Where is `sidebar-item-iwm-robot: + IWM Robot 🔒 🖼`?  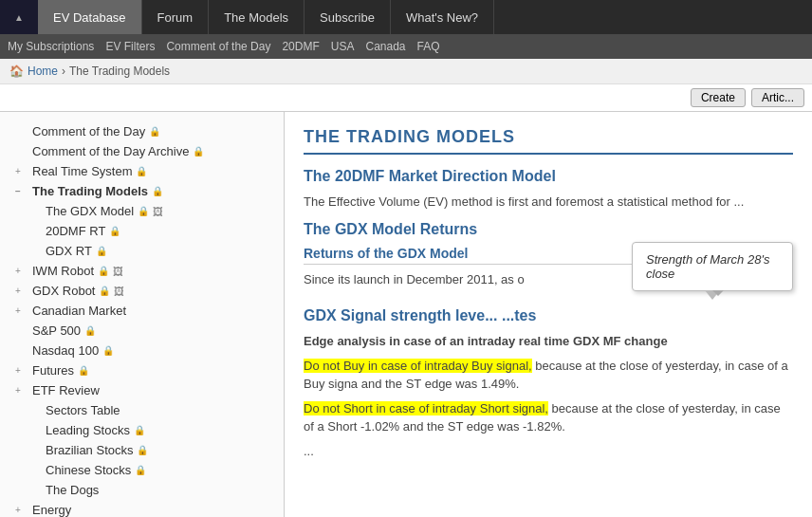
sidebar-item-iwm-robot: + IWM Robot 🔒 🖼 is located at coordinates (142, 271).